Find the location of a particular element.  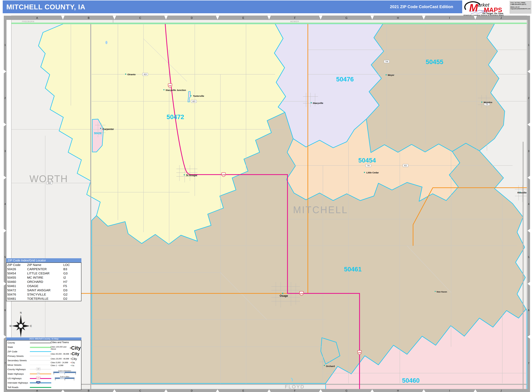

marketmaps-logo: M arket MAPS On Target. On Time. America… is located at coordinates (486, 8).